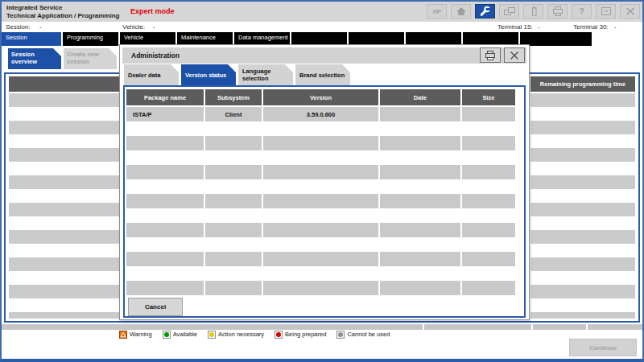  Describe the element at coordinates (212, 335) in the screenshot. I see `action-necessary-status-icon` at that location.